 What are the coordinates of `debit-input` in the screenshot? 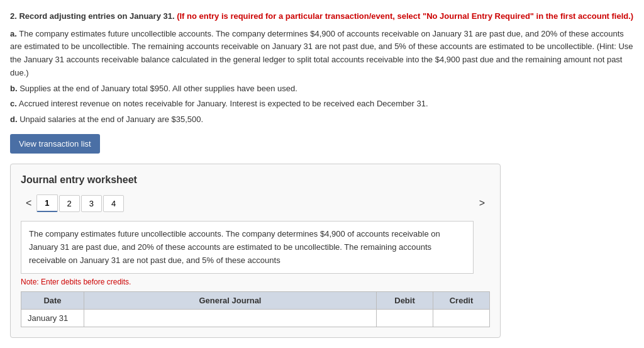 It's located at (405, 318).